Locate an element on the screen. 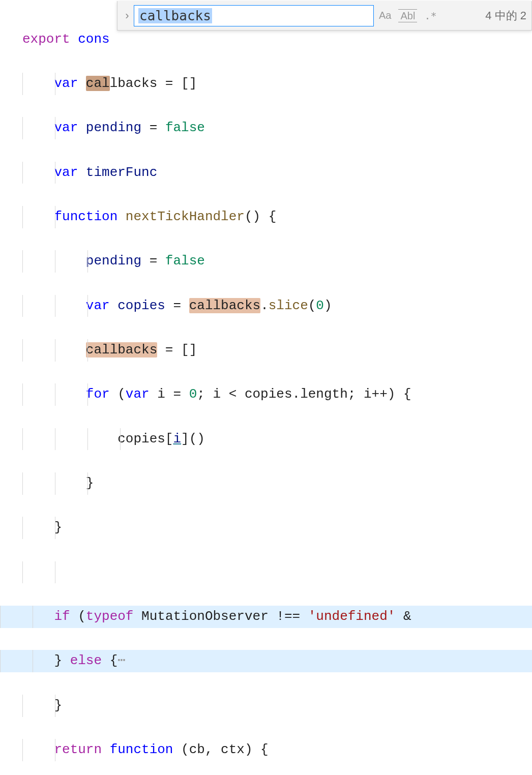 The width and height of the screenshot is (532, 775). find-widget: › callbacks Aa Abl .* 4 中的 2 is located at coordinates (324, 16).